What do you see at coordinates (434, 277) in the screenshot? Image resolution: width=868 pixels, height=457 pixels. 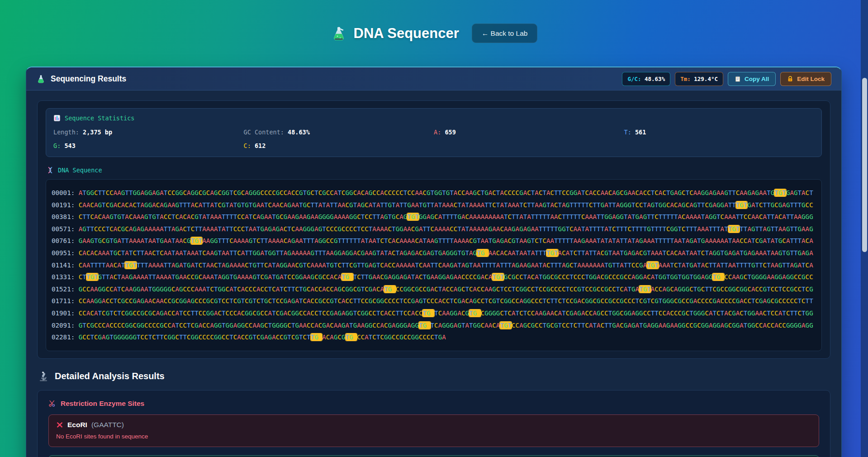 I see `sequence-line: 01331: CTTGTGTTACTAAGAAAATTAAAATGAACCGCA…` at bounding box center [434, 277].